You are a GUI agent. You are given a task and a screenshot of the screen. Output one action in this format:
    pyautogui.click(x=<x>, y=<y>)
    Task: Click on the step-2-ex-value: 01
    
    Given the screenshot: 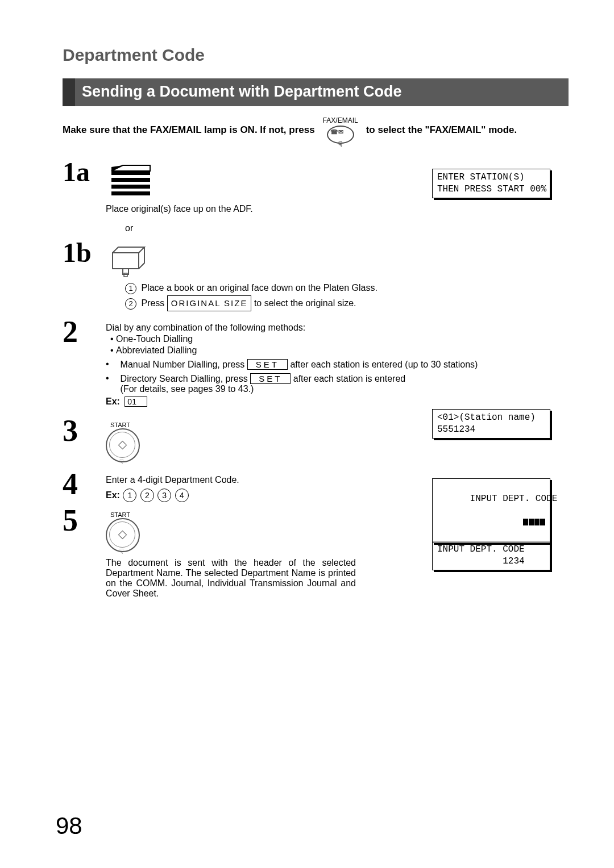 What is the action you would take?
    pyautogui.click(x=136, y=402)
    